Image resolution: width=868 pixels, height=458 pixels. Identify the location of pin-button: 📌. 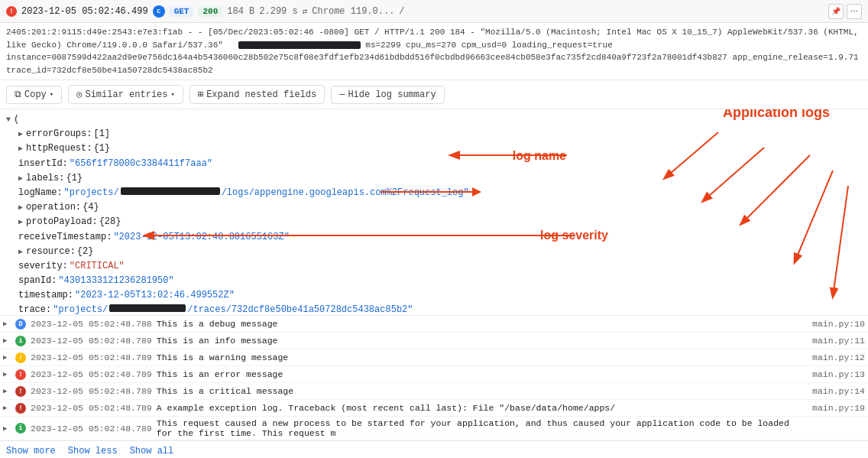
(836, 11).